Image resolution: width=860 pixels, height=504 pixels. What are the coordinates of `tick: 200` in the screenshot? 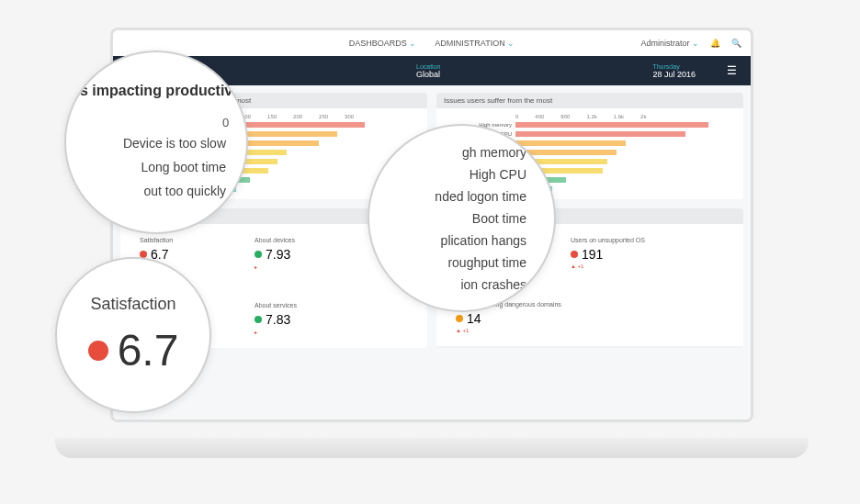 It's located at (298, 117).